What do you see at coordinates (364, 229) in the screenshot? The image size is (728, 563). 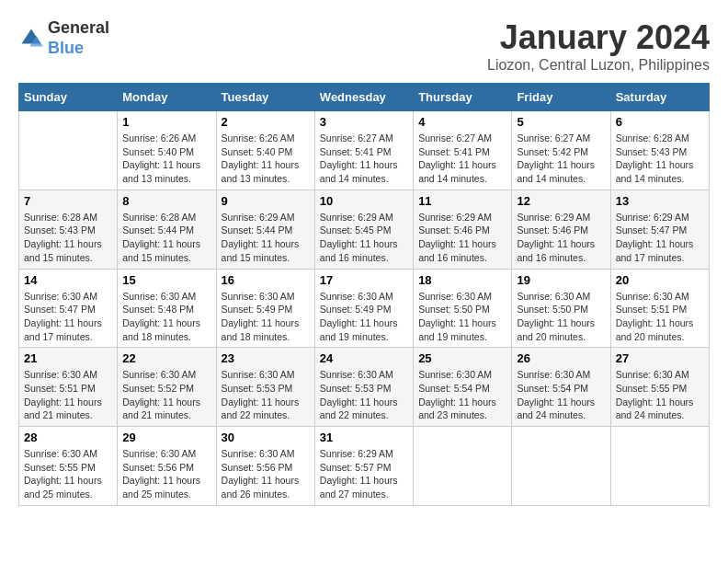 I see `week-row-1: 7Sunrise: 6:28 AMSunset: 5:43 PMDaylight…` at bounding box center [364, 229].